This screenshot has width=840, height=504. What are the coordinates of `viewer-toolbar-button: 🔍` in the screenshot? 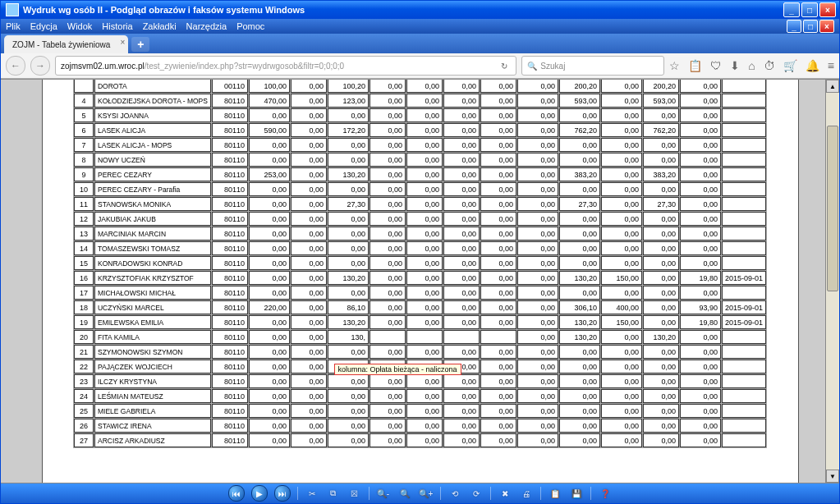 It's located at (405, 493).